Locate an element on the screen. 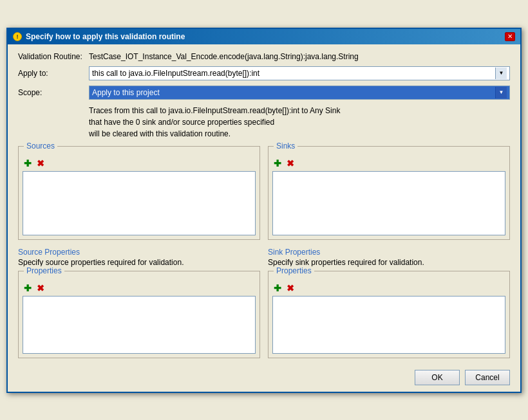  sink-props-toolbar: ✚ ✖ is located at coordinates (389, 288).